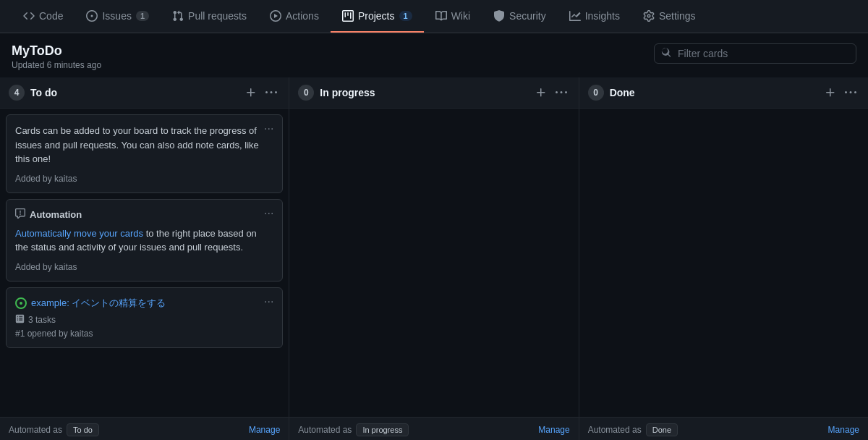  I want to click on nav-settings-label: Settings, so click(677, 16).